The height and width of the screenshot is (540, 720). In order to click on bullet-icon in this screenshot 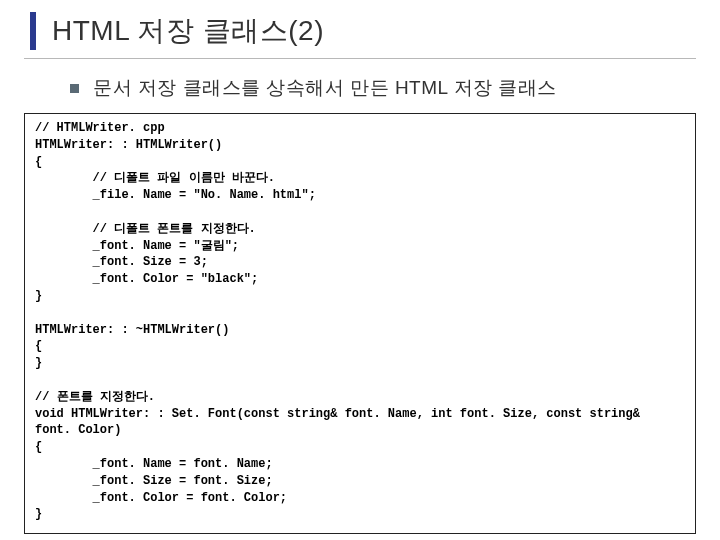, I will do `click(74, 88)`.